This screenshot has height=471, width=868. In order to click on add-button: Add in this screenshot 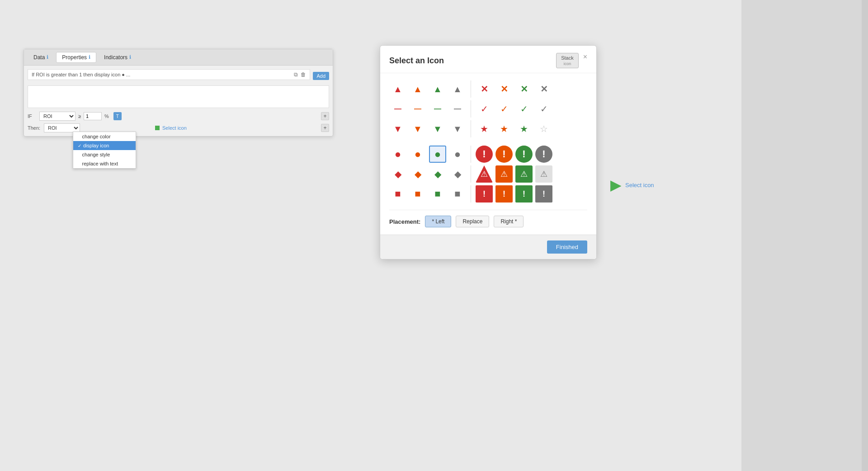, I will do `click(321, 76)`.